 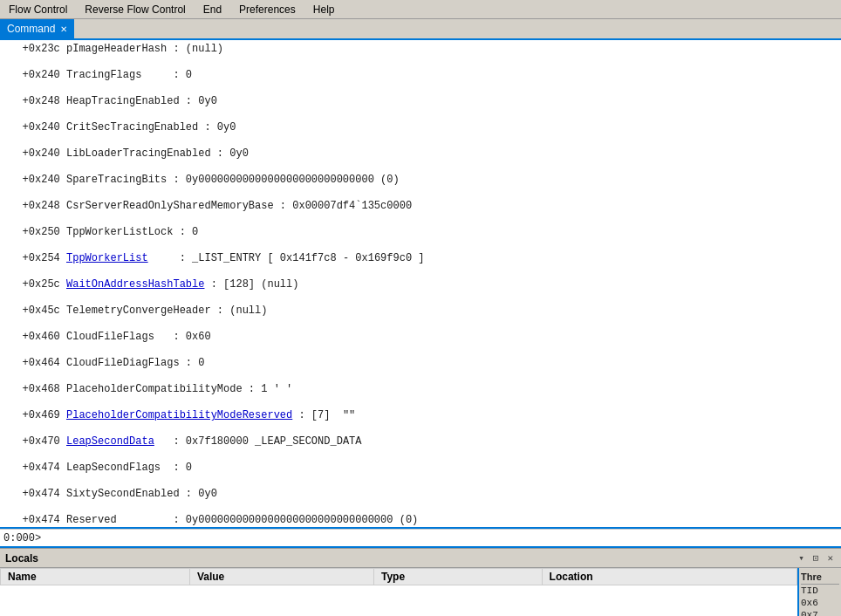 What do you see at coordinates (135, 284) in the screenshot?
I see `output-link: WaitOnAddressHashTable` at bounding box center [135, 284].